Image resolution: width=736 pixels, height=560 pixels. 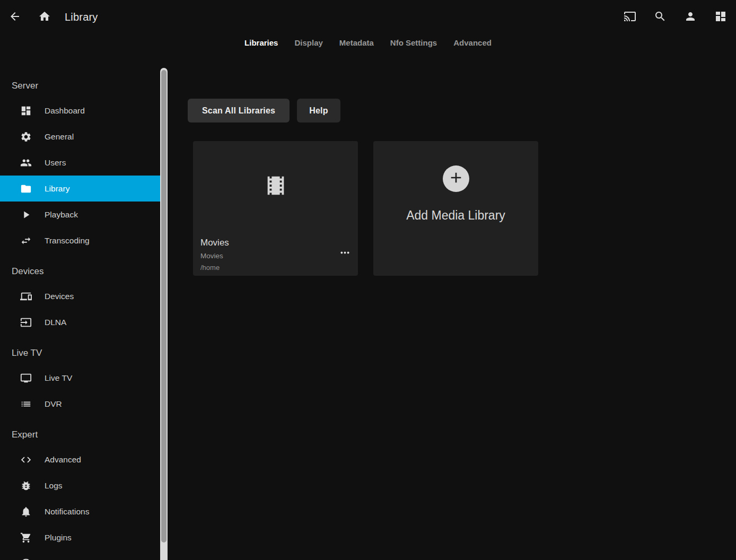 What do you see at coordinates (261, 42) in the screenshot?
I see `tab-libraries: Libraries` at bounding box center [261, 42].